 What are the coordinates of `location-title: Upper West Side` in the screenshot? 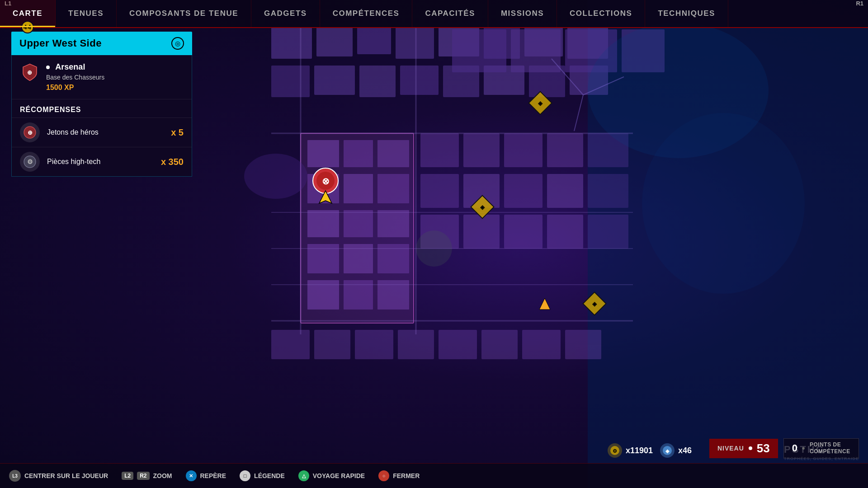 It's located at (61, 43).